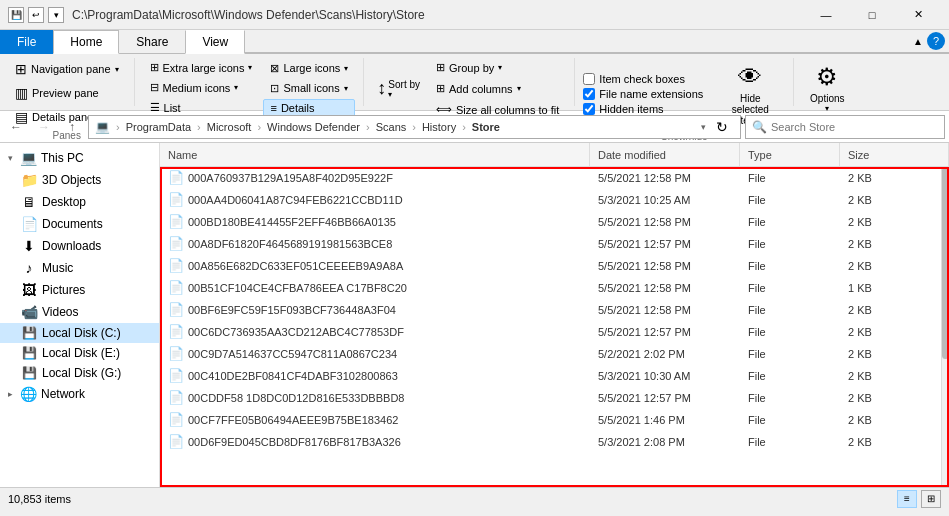  Describe the element at coordinates (375, 376) in the screenshot. I see `cell-name: 📄 00C410DE2BF0841CF4DABF3102800863` at that location.